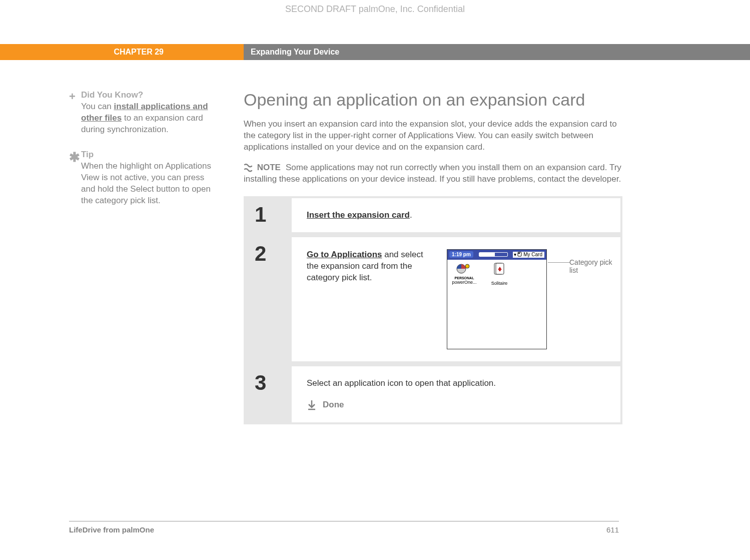 Image resolution: width=750 pixels, height=560 pixels. What do you see at coordinates (464, 274) in the screenshot?
I see `app-powerone: PERSONAL powerOne...` at bounding box center [464, 274].